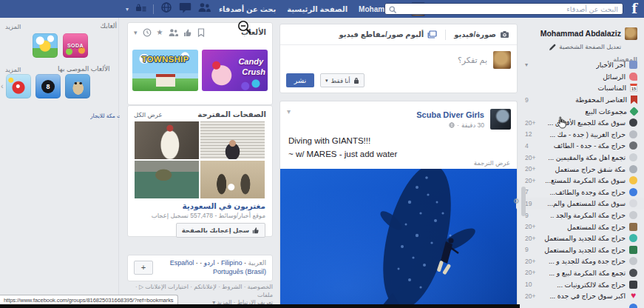  What do you see at coordinates (596, 227) in the screenshot?
I see `sidebar-item-label: حراج مكة للمستعمل` at bounding box center [596, 227].